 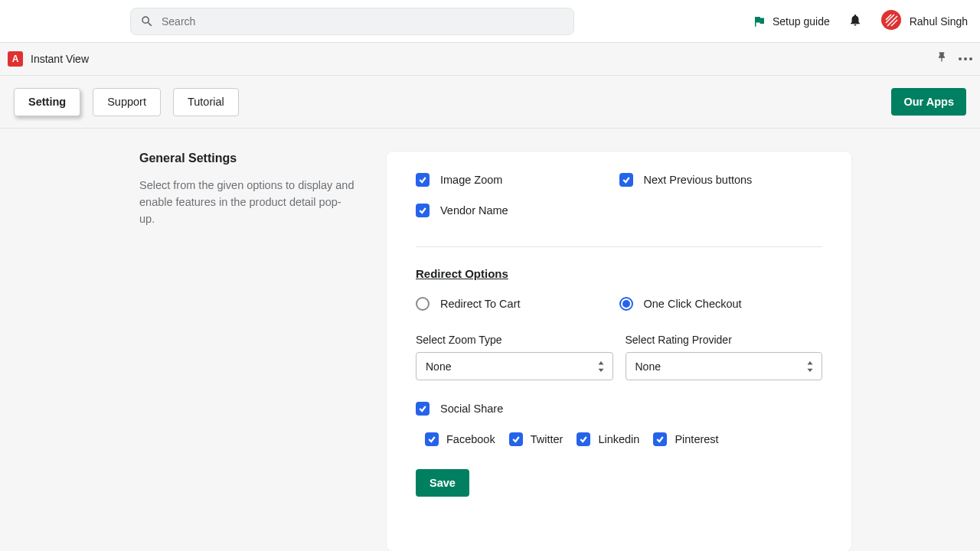 What do you see at coordinates (516, 439) in the screenshot?
I see `checkbox-twitter` at bounding box center [516, 439].